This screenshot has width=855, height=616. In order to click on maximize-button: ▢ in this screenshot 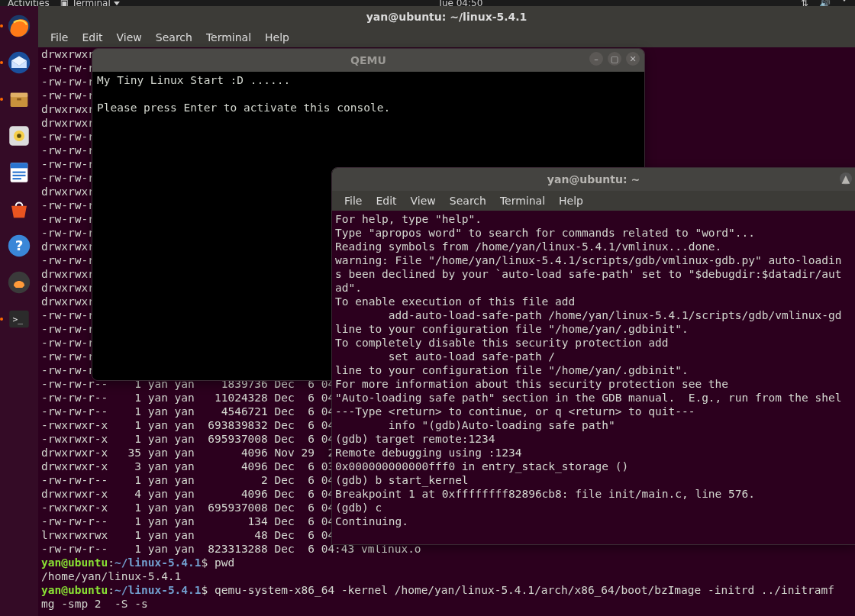, I will do `click(615, 59)`.